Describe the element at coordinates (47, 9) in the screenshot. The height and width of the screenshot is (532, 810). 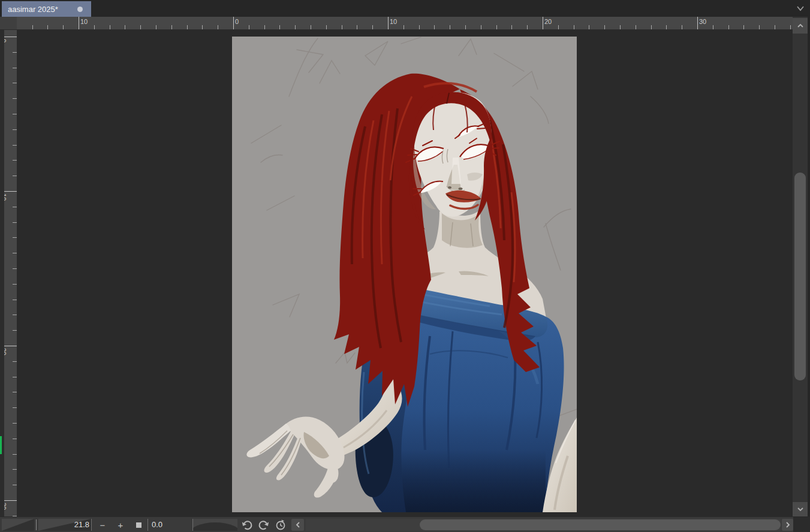
I see `document-tab: aasimar 2025*` at that location.